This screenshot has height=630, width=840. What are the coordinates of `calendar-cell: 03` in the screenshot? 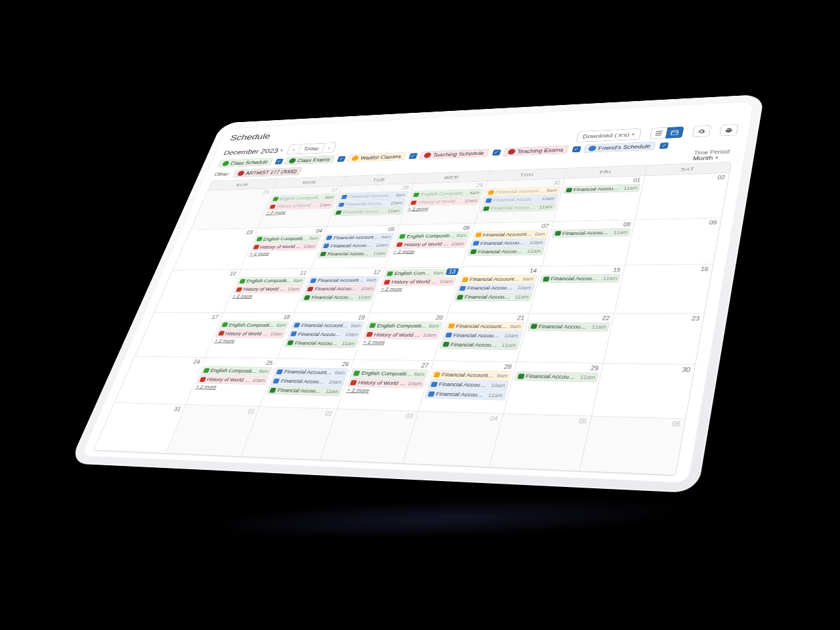 It's located at (369, 436).